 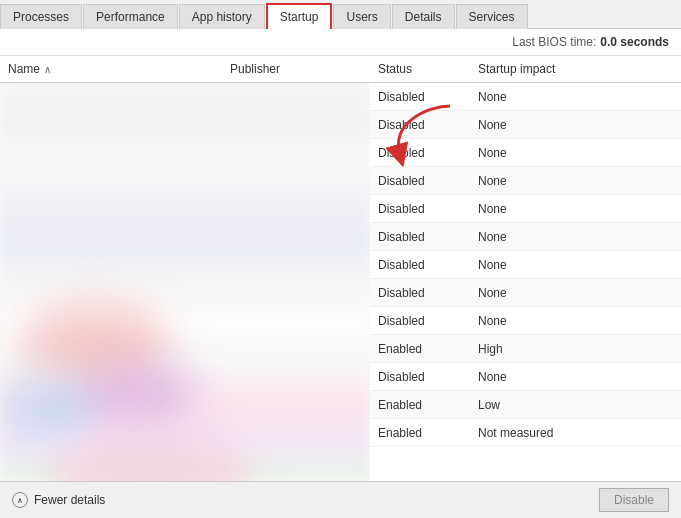 What do you see at coordinates (41, 16) in the screenshot?
I see `tab-processes: Processes` at bounding box center [41, 16].